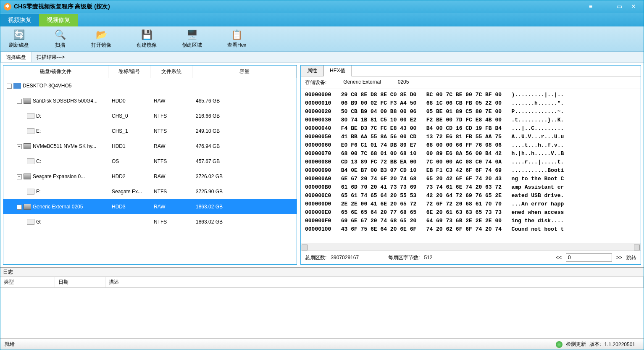 The height and width of the screenshot is (350, 644). I want to click on disk-row: G:NTFS1863.02 GB, so click(150, 222).